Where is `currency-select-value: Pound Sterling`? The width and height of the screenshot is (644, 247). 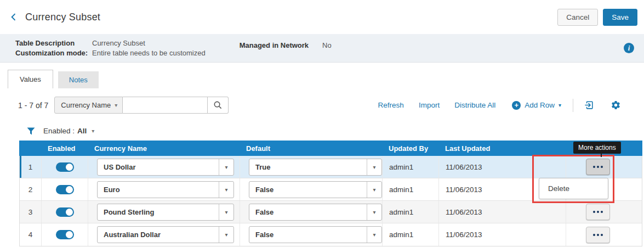
currency-select-value: Pound Sterling is located at coordinates (158, 212).